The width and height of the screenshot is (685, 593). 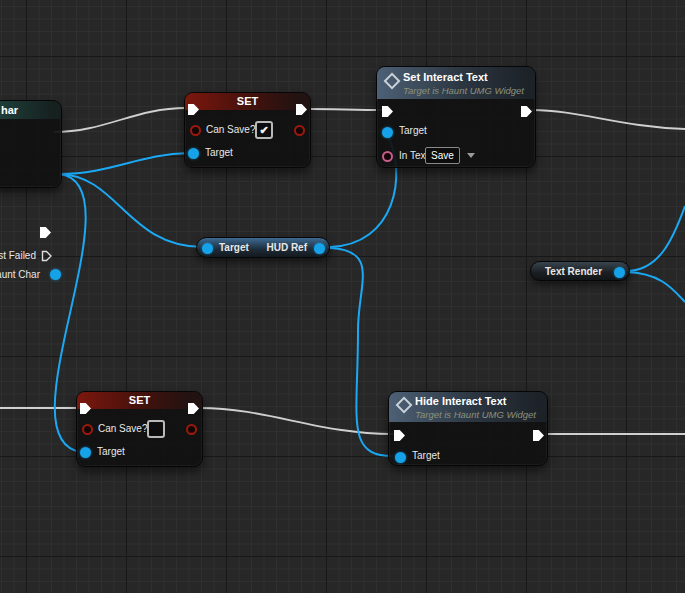 I want to click on as-haunt-char-pin-label: aunt Char, so click(x=20, y=274).